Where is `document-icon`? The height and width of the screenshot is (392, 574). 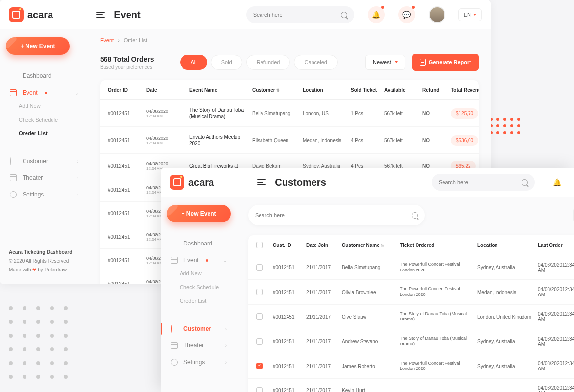 document-icon is located at coordinates (423, 62).